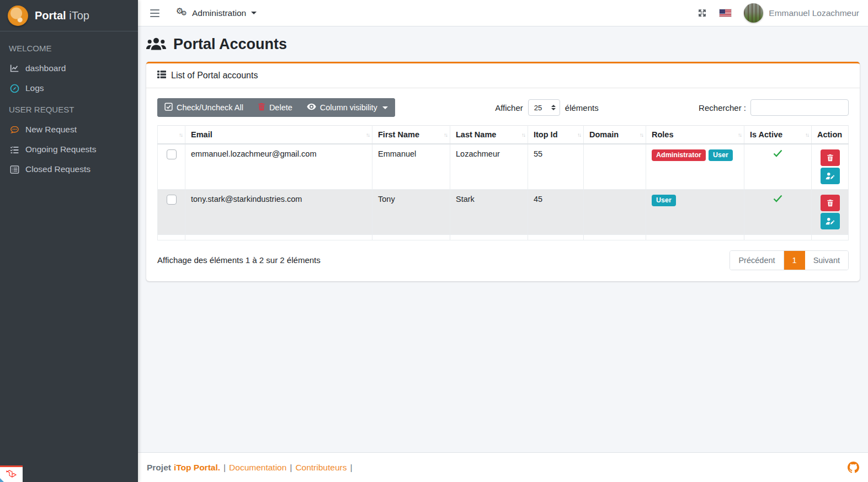 The height and width of the screenshot is (482, 868). Describe the element at coordinates (239, 260) in the screenshot. I see `table-info: Affichage des éléments 1 à 2 sur 2 éléme…` at that location.